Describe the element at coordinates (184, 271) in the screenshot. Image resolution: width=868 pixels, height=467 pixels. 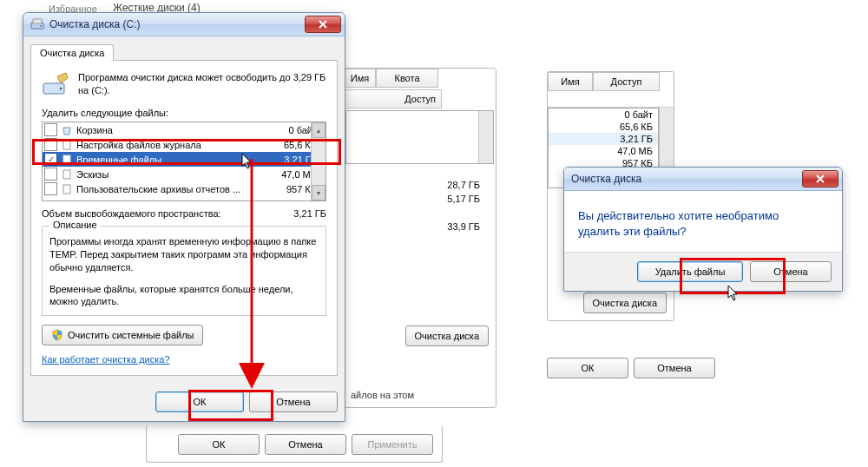
I see `description-group: Описание Программы иногда хранят временн…` at that location.